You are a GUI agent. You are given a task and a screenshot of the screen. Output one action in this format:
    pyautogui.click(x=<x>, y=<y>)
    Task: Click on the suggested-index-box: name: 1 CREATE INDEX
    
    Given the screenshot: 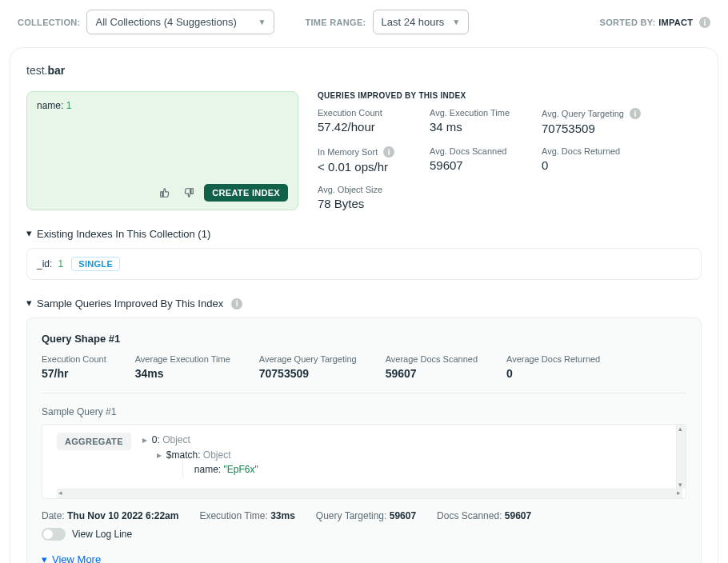 What is the action you would take?
    pyautogui.click(x=162, y=150)
    